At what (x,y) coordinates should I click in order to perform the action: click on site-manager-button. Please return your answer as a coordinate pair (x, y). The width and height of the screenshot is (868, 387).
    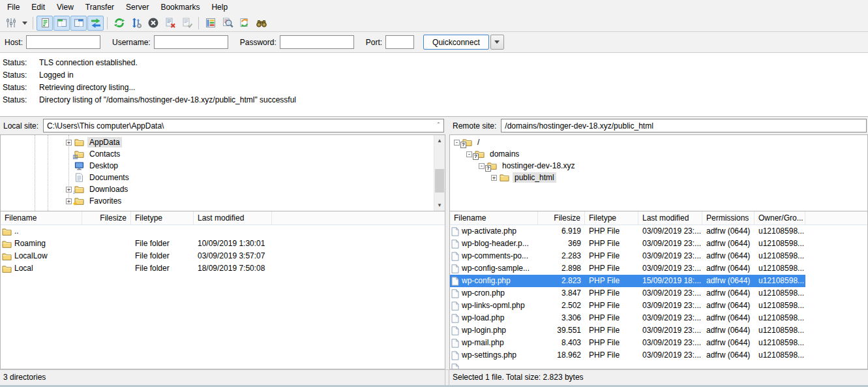
    Looking at the image, I should click on (10, 23).